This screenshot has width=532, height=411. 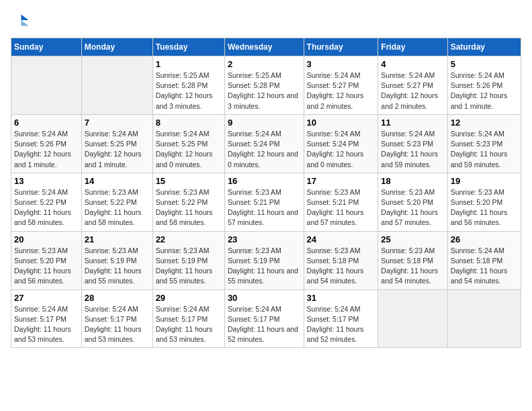 What do you see at coordinates (341, 86) in the screenshot?
I see `calendar-cell: 3Sunrise: 5:24 AMSunset: 5:27 PMDaylight…` at bounding box center [341, 86].